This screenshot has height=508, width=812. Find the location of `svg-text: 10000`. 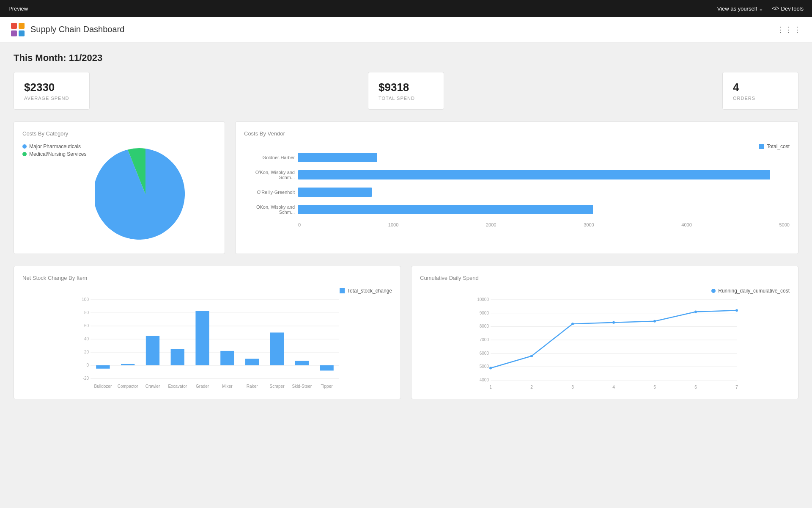

svg-text: 10000 is located at coordinates (483, 300).